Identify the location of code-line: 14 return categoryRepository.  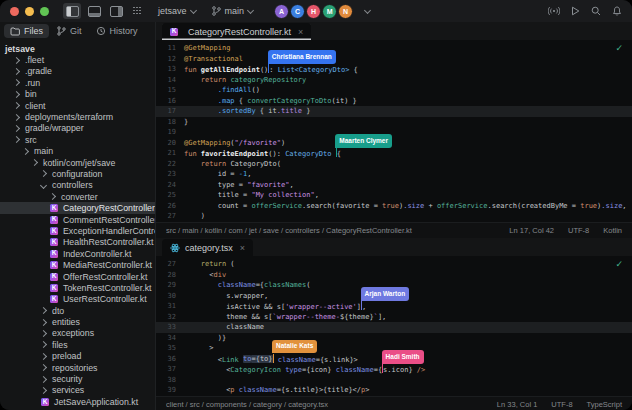
(394, 80).